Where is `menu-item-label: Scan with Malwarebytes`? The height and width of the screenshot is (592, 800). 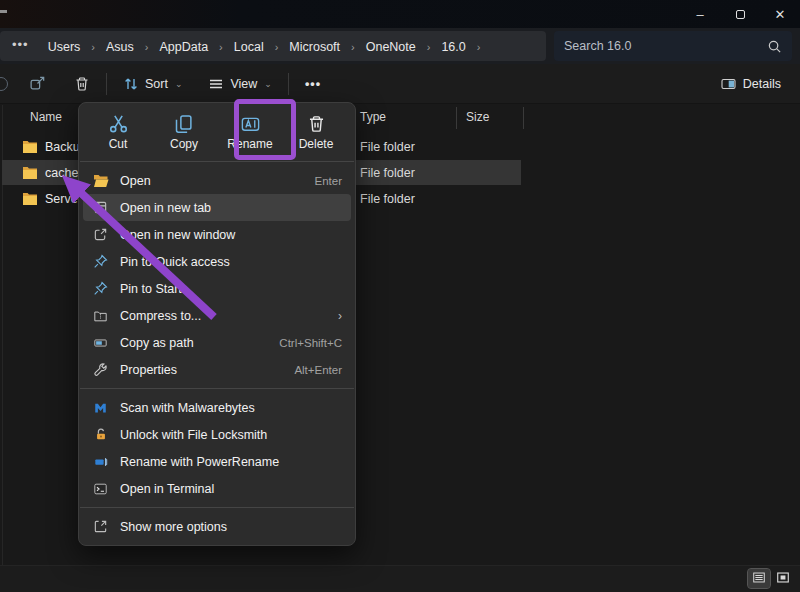 menu-item-label: Scan with Malwarebytes is located at coordinates (188, 408).